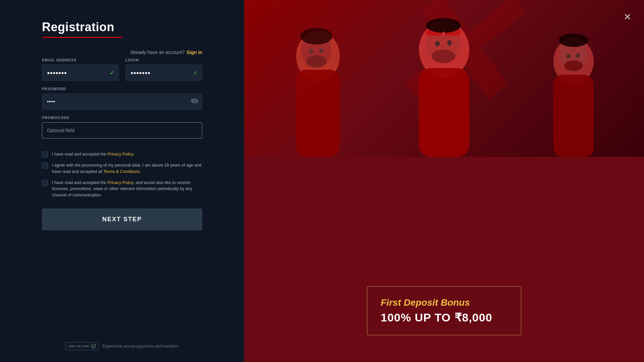 Image resolution: width=644 pixels, height=362 pixels. What do you see at coordinates (122, 346) in the screenshot?
I see `security-footer: 100% SECURE Experience secure payments a…` at bounding box center [122, 346].